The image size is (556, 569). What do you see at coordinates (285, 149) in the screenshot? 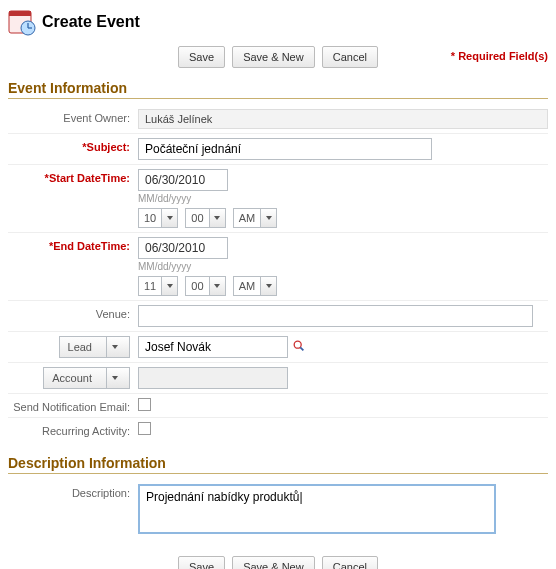
I see `subject-input` at bounding box center [285, 149].